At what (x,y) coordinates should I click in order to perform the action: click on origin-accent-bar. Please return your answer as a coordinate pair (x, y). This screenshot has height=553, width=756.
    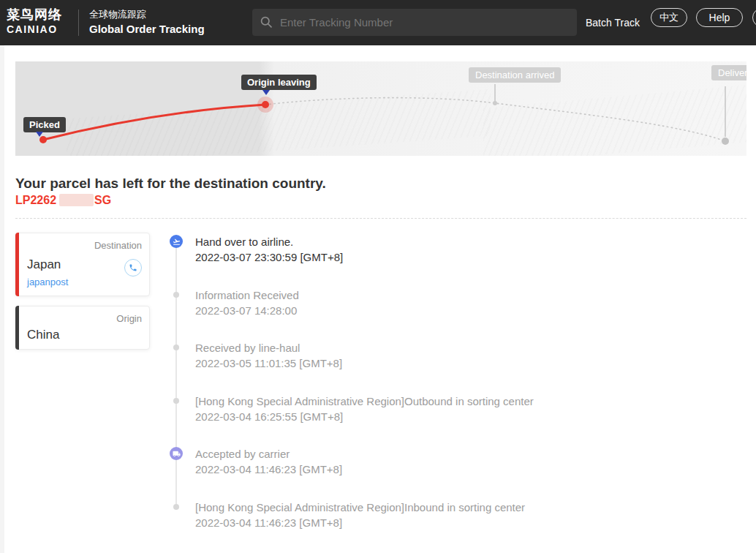
    Looking at the image, I should click on (18, 328).